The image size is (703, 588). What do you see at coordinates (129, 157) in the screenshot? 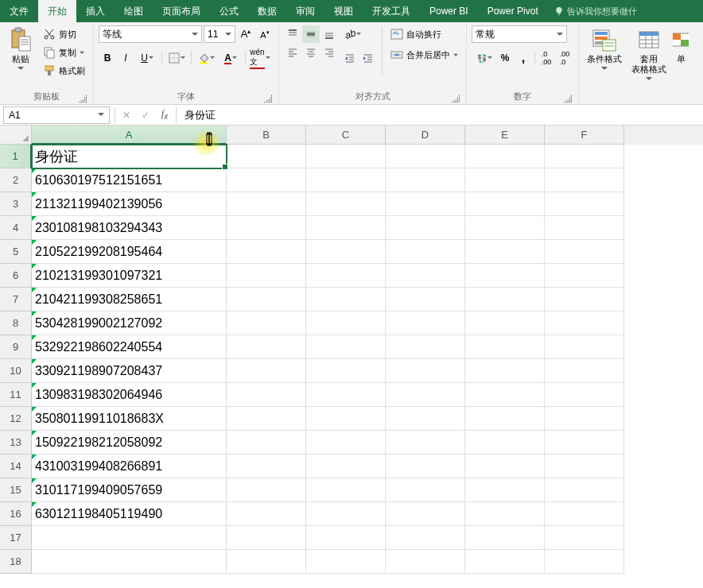
I see `cell-A1: 身份证` at bounding box center [129, 157].